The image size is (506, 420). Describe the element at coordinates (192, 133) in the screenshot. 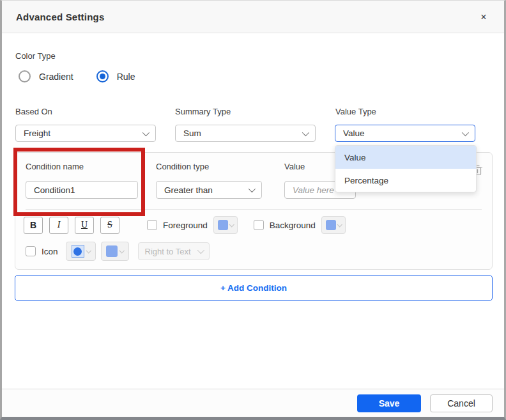

I see `summary-type-value: Sum` at that location.